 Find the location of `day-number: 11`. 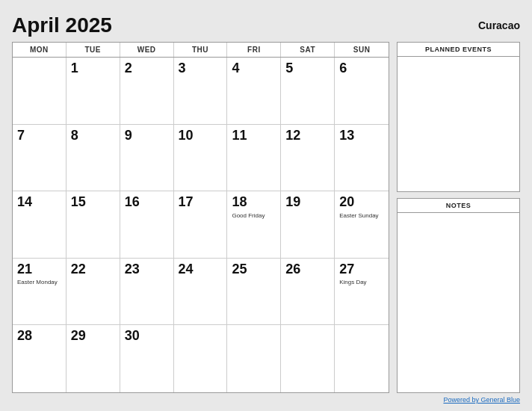

day-number: 11 is located at coordinates (254, 136).